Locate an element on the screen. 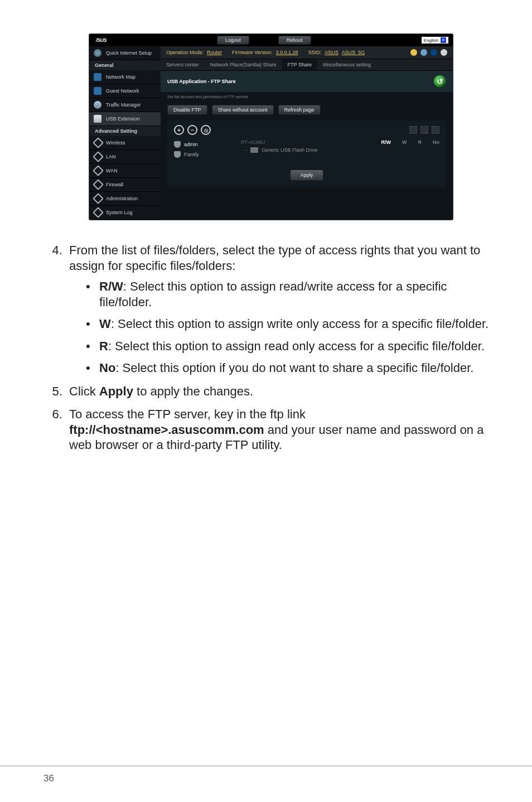 This screenshot has height=802, width=532. op-mode-value: Router is located at coordinates (214, 52).